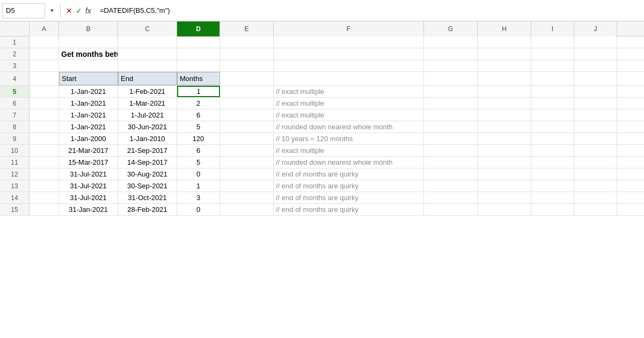 The image size is (644, 338). Describe the element at coordinates (451, 65) in the screenshot. I see `cell-g3` at that location.